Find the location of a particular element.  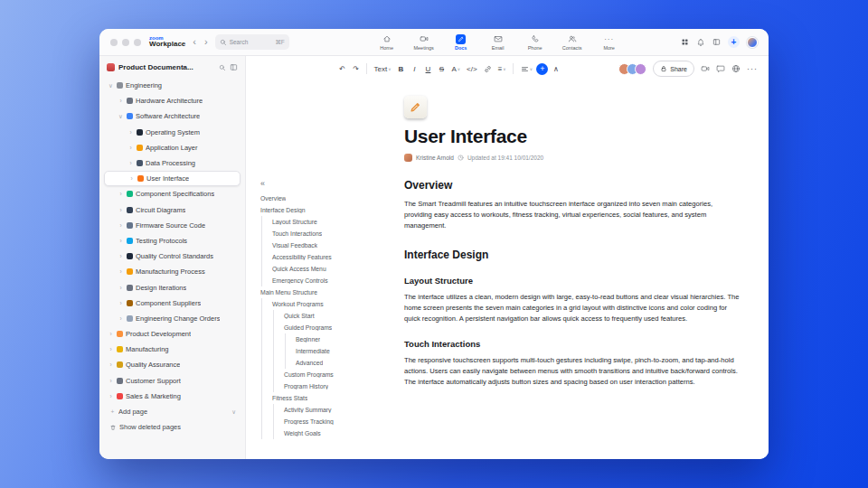

sidebar-item-data-processing: ›Data Processing is located at coordinates (172, 163).